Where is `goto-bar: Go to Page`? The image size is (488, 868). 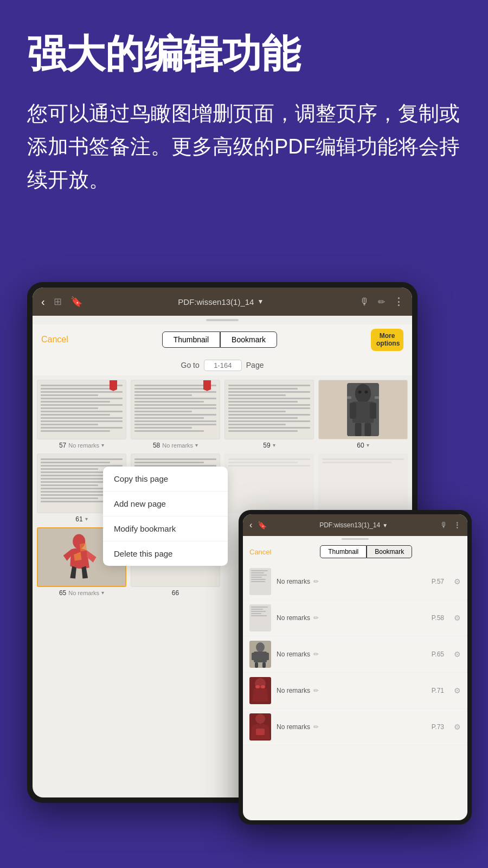
goto-bar: Go to Page is located at coordinates (222, 366).